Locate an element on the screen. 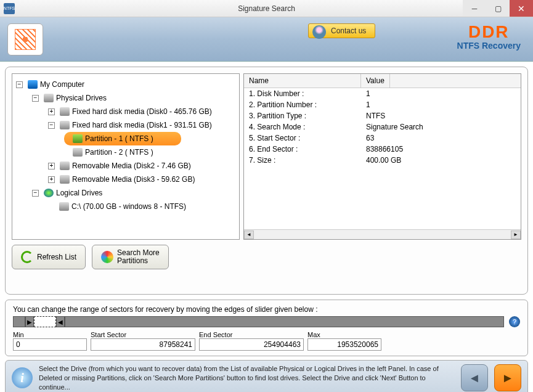 This screenshot has height=392, width=533. logo is located at coordinates (25, 39).